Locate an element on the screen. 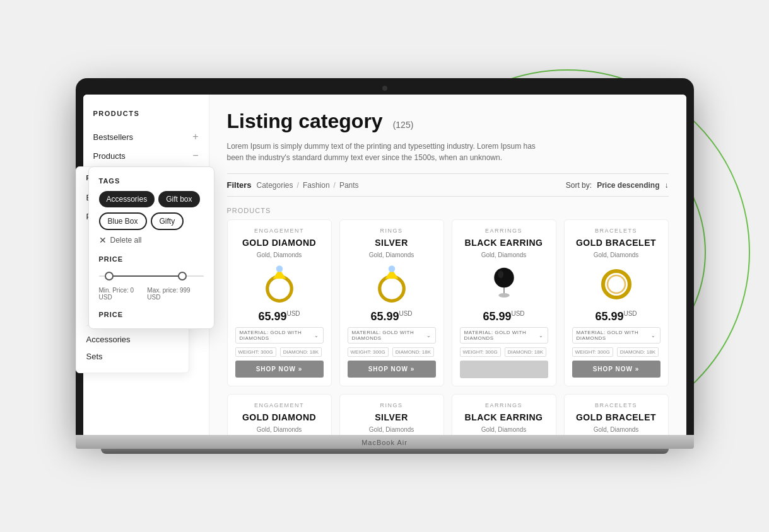  inner-products-label: Products is located at coordinates (110, 156).